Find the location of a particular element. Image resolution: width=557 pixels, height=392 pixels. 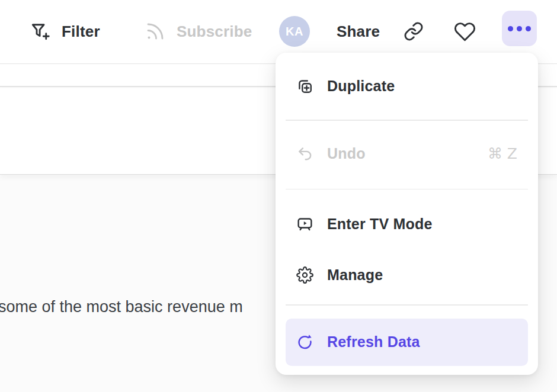

menu-item-refresh-data: Refresh Data is located at coordinates (406, 342).